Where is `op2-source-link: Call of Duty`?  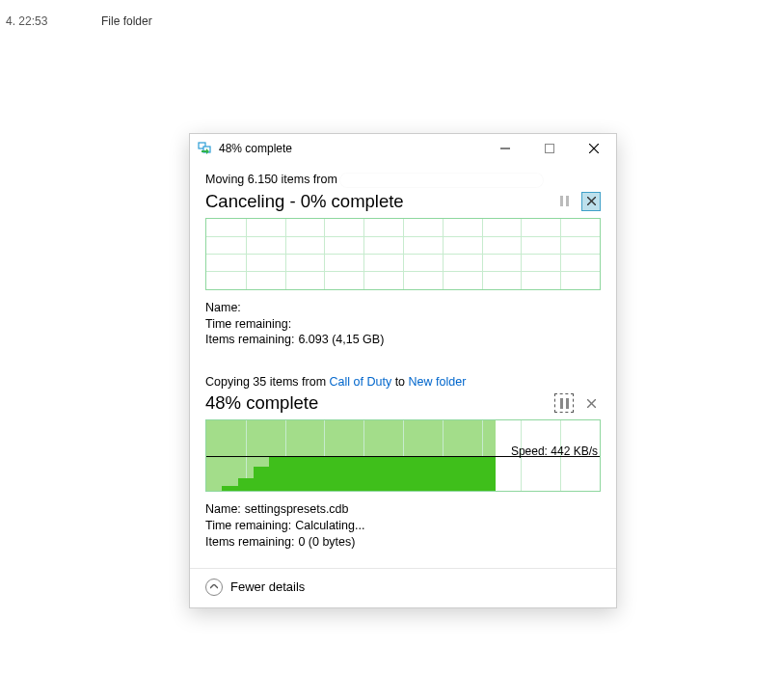 op2-source-link: Call of Duty is located at coordinates (361, 382).